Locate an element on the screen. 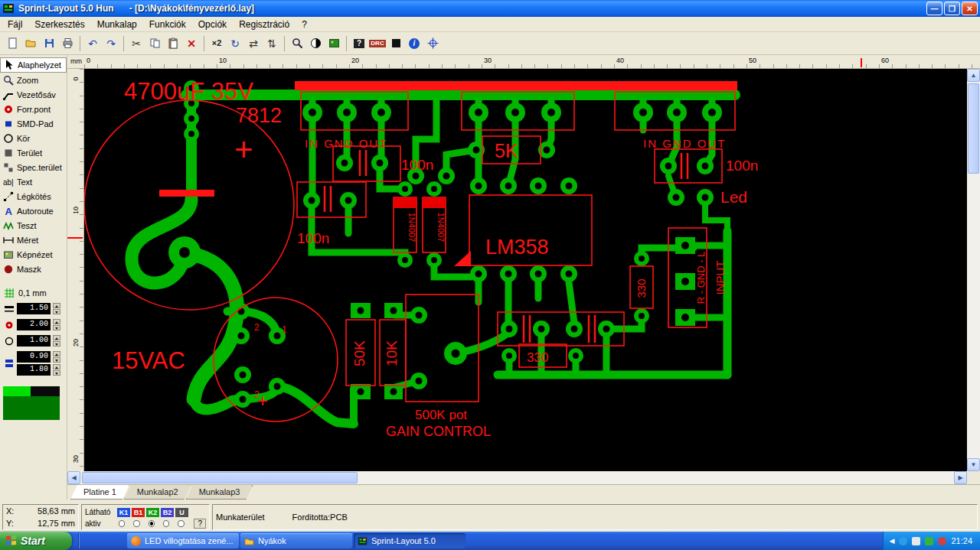  task-nyakok-folder: Nyákok is located at coordinates (296, 541).